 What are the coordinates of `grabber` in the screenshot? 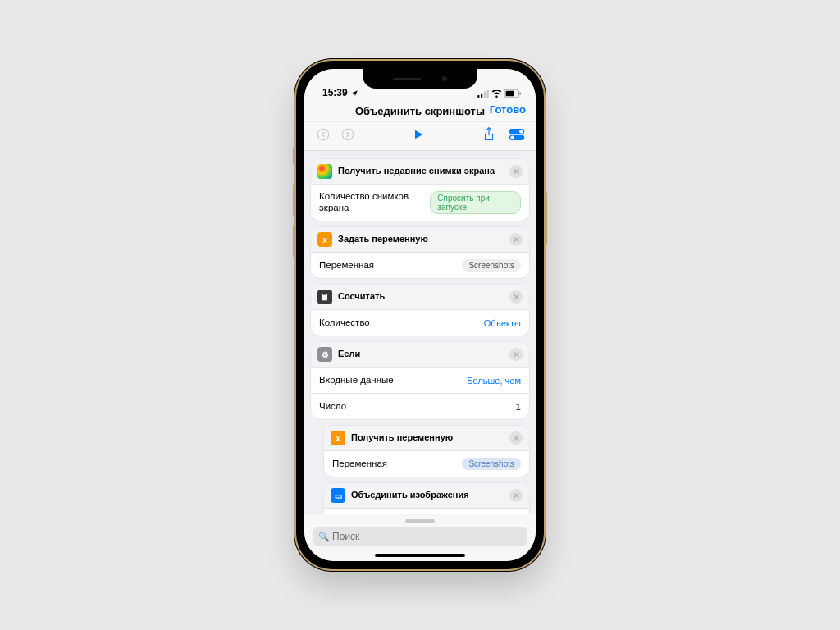 It's located at (420, 521).